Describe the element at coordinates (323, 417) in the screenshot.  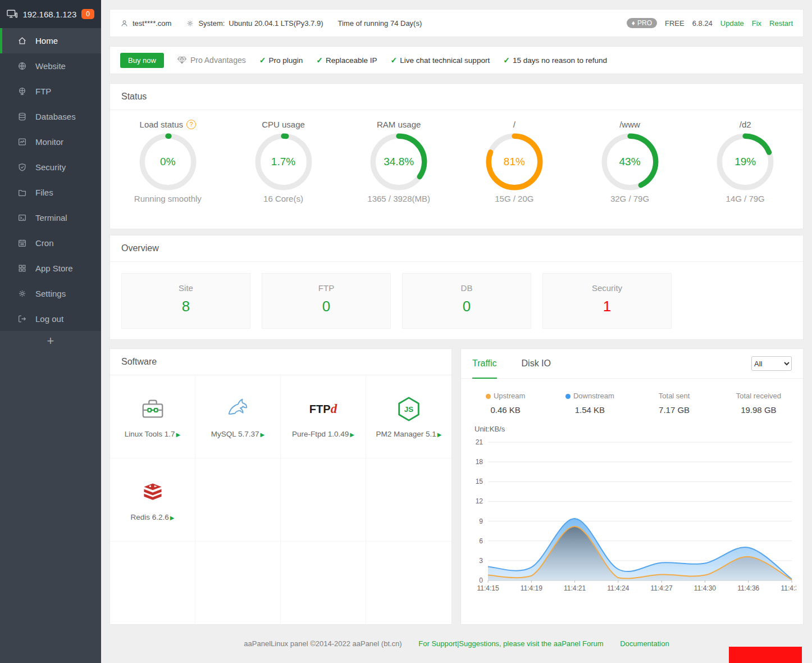
I see `software-item-pure-ftpd: FTPd Pure-Ftpd 1.0.49▶` at that location.